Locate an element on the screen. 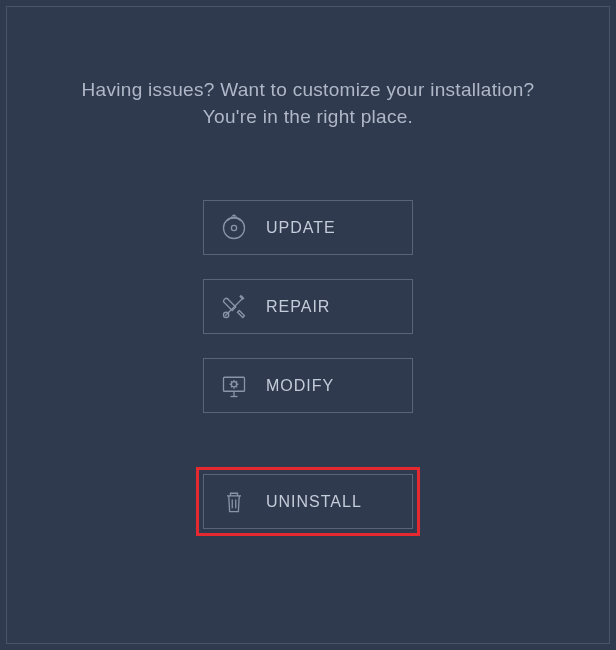  header-line-2: You're in the right place. is located at coordinates (308, 116).